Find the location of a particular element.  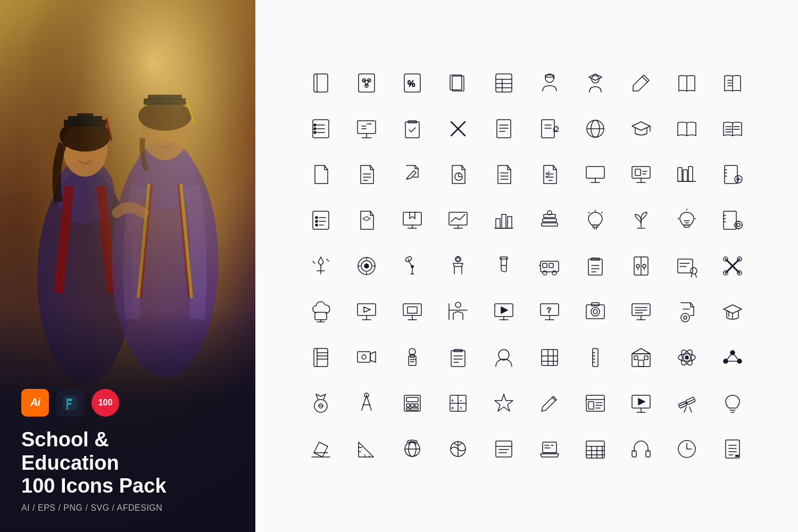

icon-video-record is located at coordinates (367, 358).